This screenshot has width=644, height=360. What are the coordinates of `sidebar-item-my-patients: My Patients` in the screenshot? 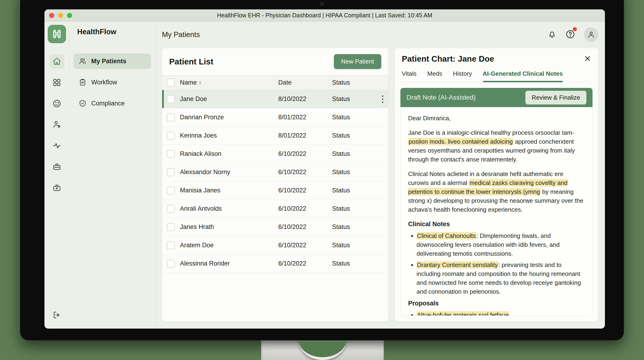 It's located at (112, 61).